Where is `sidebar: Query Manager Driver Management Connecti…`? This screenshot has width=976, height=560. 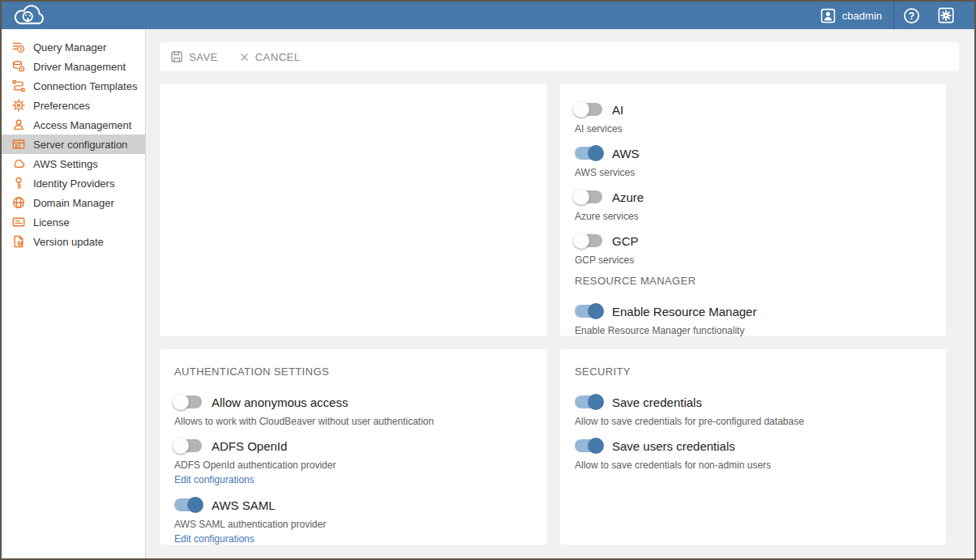
sidebar: Query Manager Driver Management Connecti… is located at coordinates (74, 293).